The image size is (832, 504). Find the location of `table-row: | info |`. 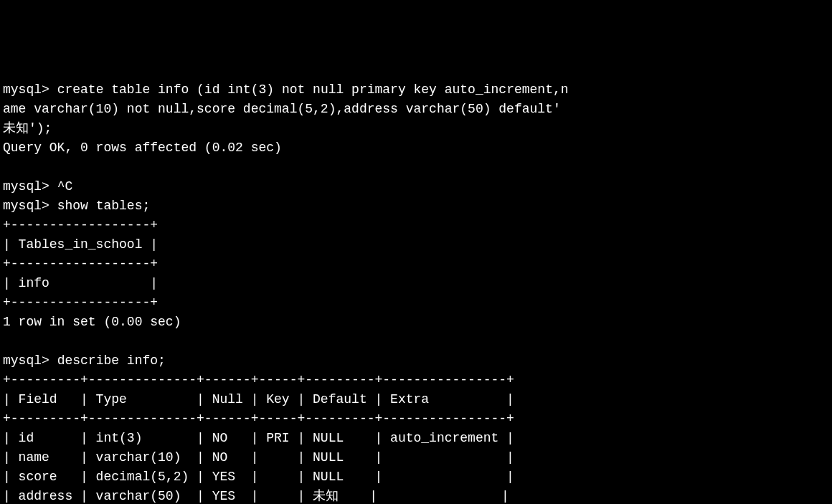

table-row: | info | is located at coordinates (416, 284).